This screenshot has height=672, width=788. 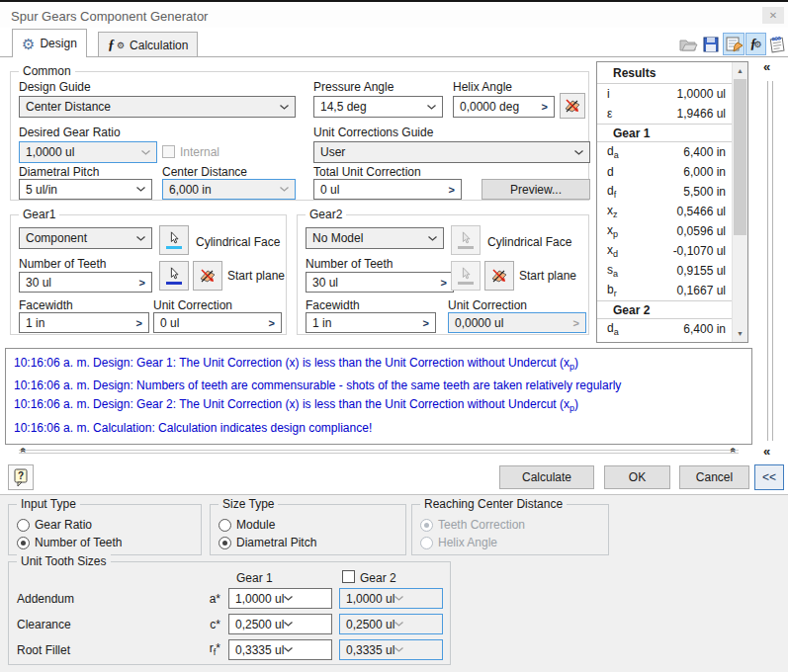 I want to click on gear2-model-combo: No Model, so click(x=375, y=238).